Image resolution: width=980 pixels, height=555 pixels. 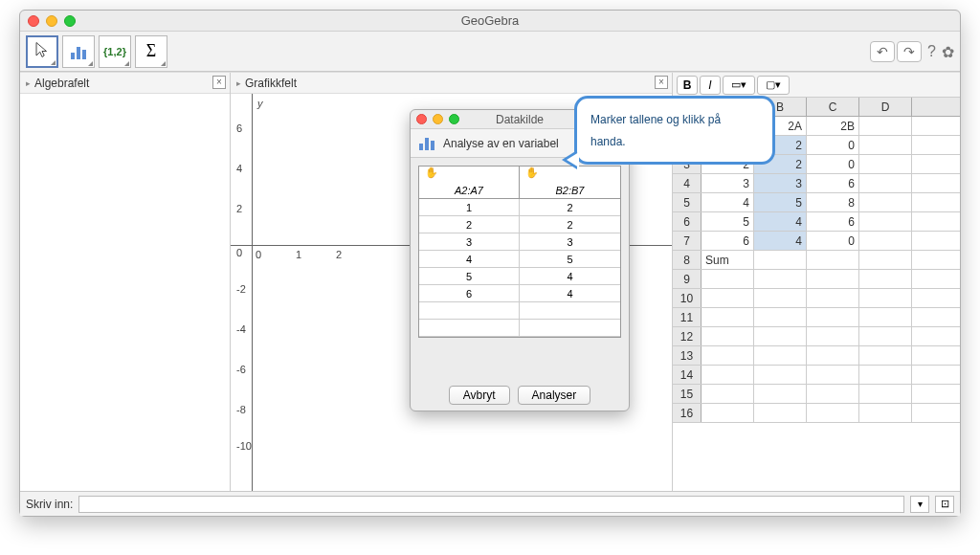 I want to click on table-row: 9, so click(x=816, y=279).